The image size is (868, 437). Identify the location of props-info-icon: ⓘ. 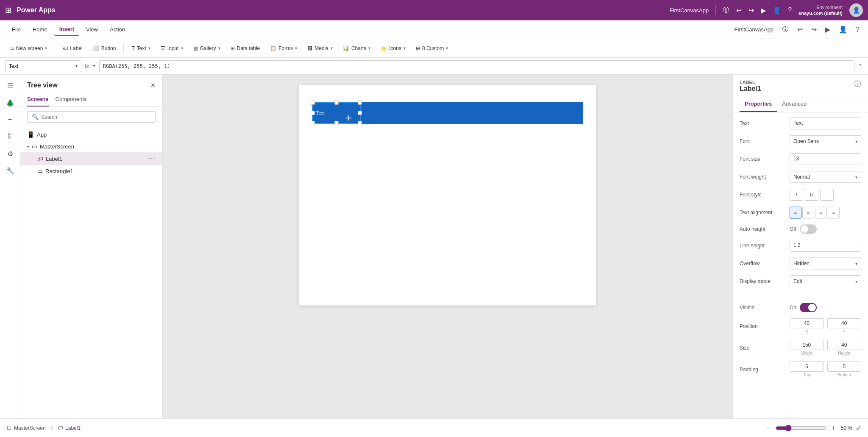
(858, 84).